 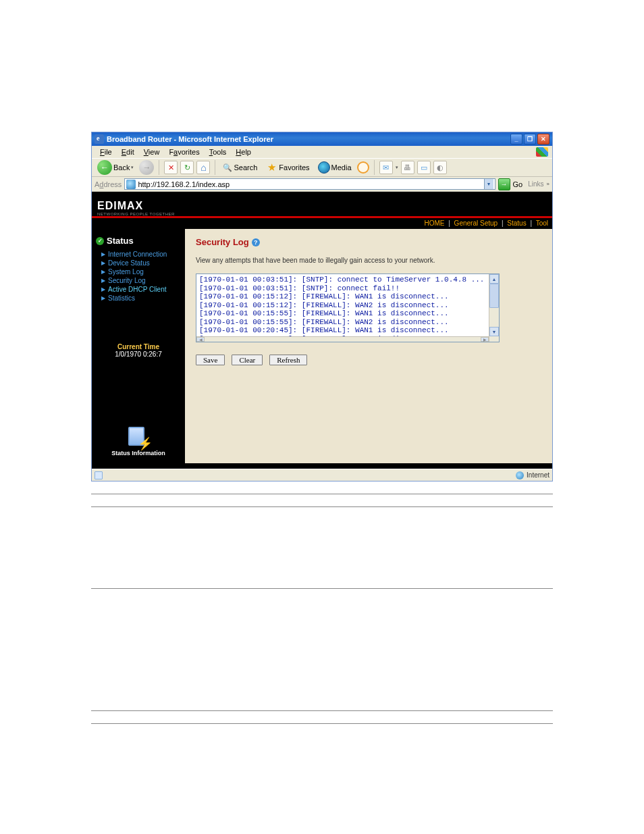 What do you see at coordinates (136, 206) in the screenshot?
I see `brand-name: EDIMAX` at bounding box center [136, 206].